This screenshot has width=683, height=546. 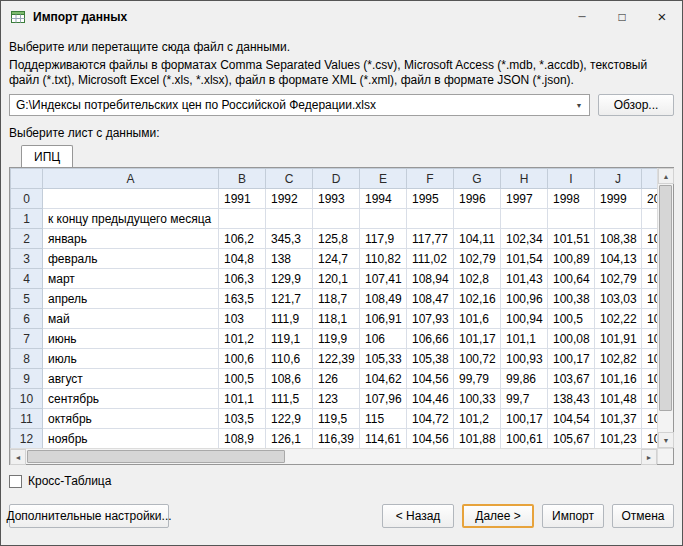 I want to click on grid-cell: 111,02, so click(x=430, y=259).